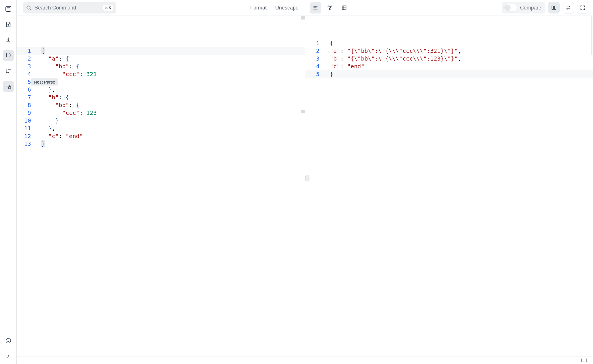 The width and height of the screenshot is (593, 364). What do you see at coordinates (161, 8) in the screenshot?
I see `left-topbar: Search Command ⌘K Format Unescape` at bounding box center [161, 8].